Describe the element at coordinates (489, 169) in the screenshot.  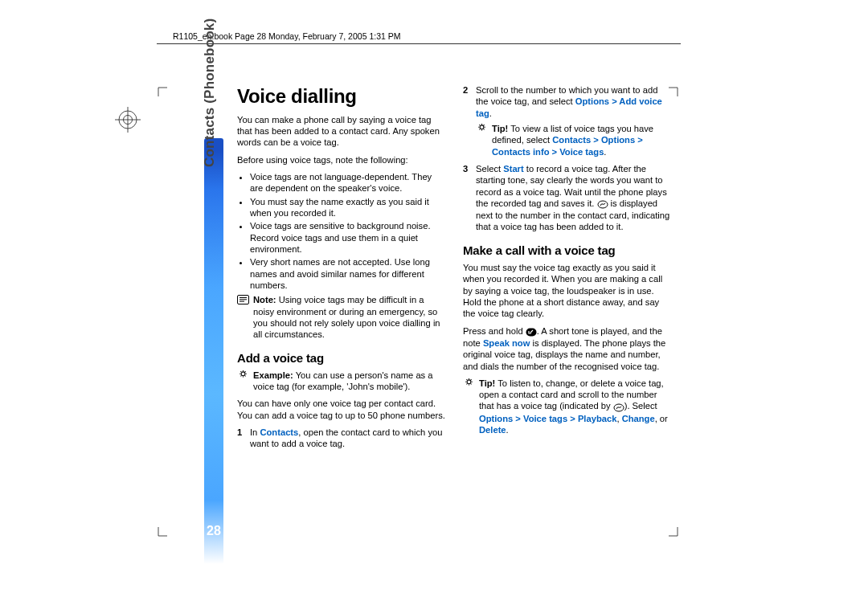
I see `step-3-pre: Select` at that location.